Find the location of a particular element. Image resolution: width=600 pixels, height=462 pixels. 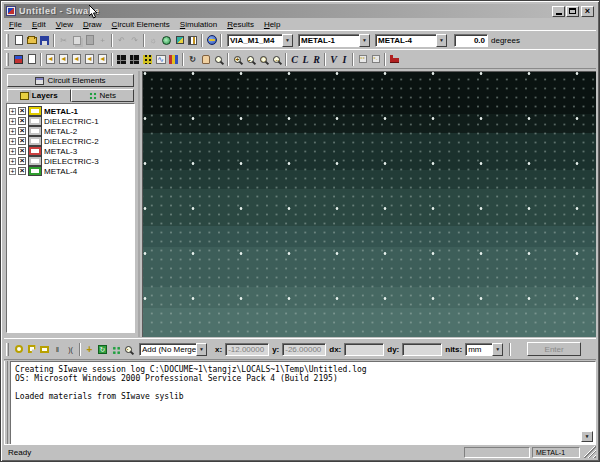

dx-input is located at coordinates (364, 350).